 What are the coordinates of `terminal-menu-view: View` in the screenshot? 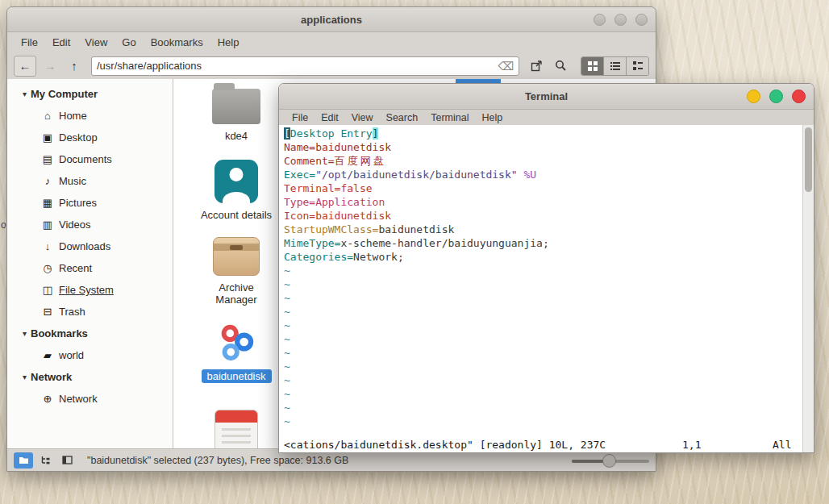 It's located at (363, 118).